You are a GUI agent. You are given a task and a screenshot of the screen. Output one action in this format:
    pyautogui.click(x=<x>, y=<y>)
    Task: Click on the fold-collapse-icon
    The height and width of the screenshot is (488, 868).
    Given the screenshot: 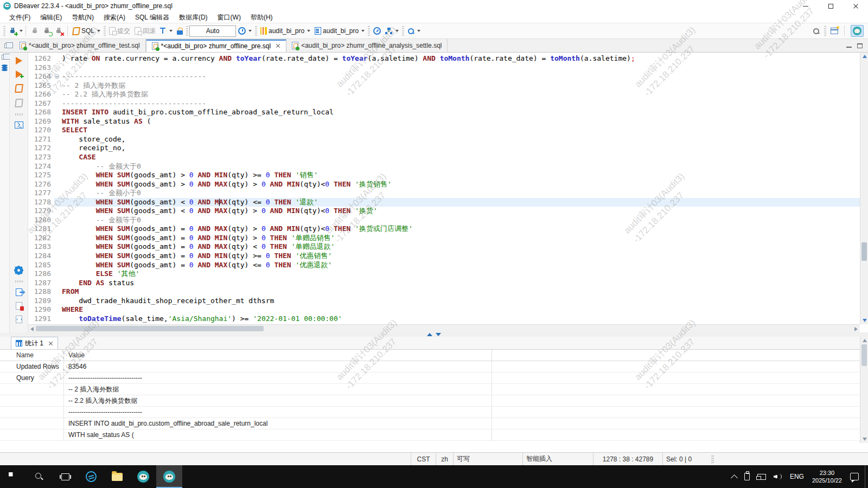 What is the action you would take?
    pyautogui.click(x=58, y=77)
    